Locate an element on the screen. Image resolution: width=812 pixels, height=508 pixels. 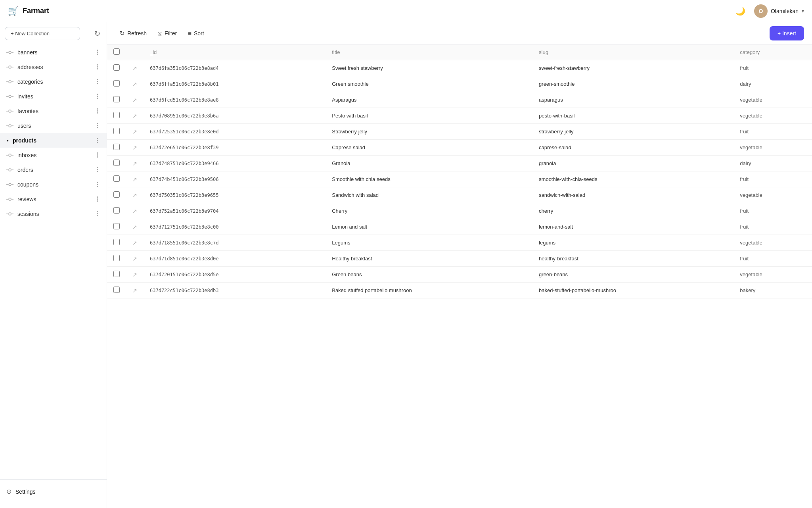
col-title-header: title is located at coordinates (429, 52).